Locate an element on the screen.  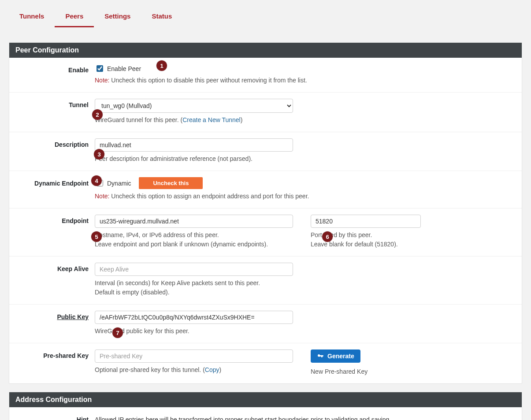
annotation-marker: 1 is located at coordinates (162, 66).